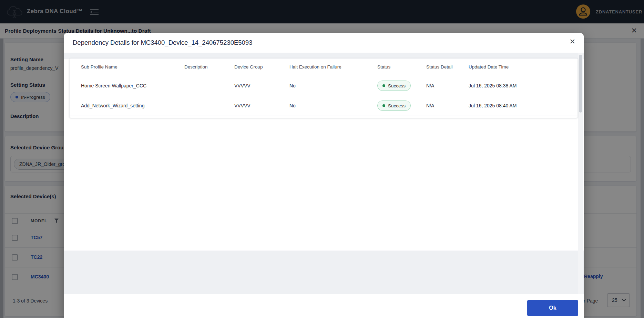  Describe the element at coordinates (581, 173) in the screenshot. I see `modal-scrollbar-track` at that location.